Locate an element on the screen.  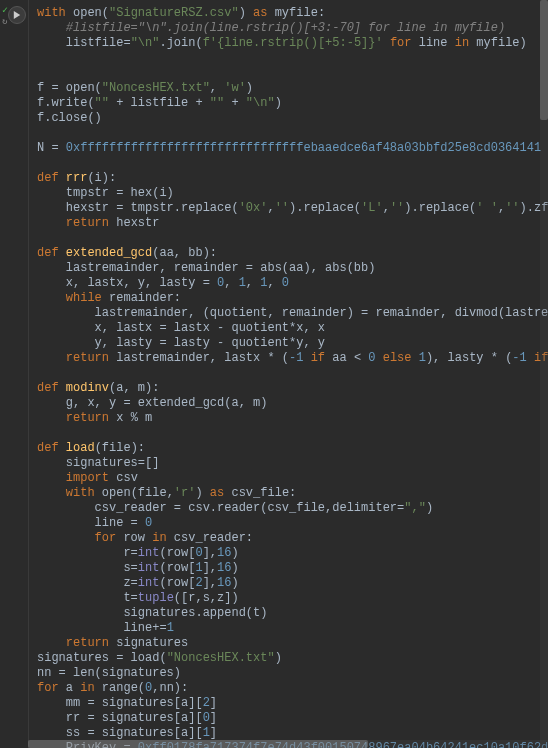
t: (aa, bb): is located at coordinates (184, 253).